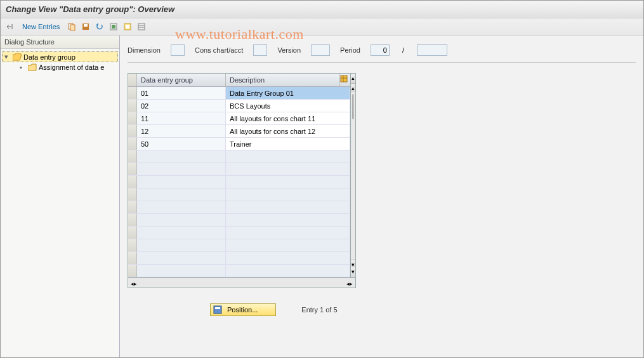  Describe the element at coordinates (288, 131) in the screenshot. I see `cell-desc: All layouts for cons chart 12` at that location.